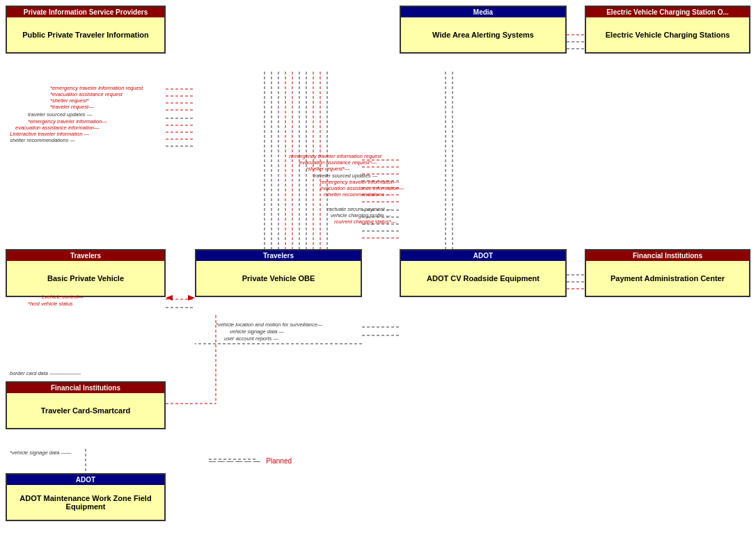 Image resolution: width=756 pixels, height=549 pixels. I want to click on label2-actuate-secure-payment: ractuate secure payment —, so click(359, 209).